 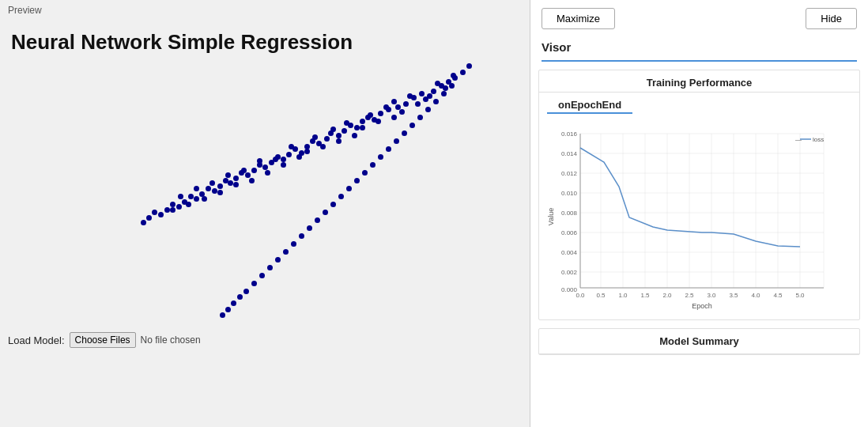 What do you see at coordinates (569, 272) in the screenshot?
I see `svg-text: 0.002` at bounding box center [569, 272].